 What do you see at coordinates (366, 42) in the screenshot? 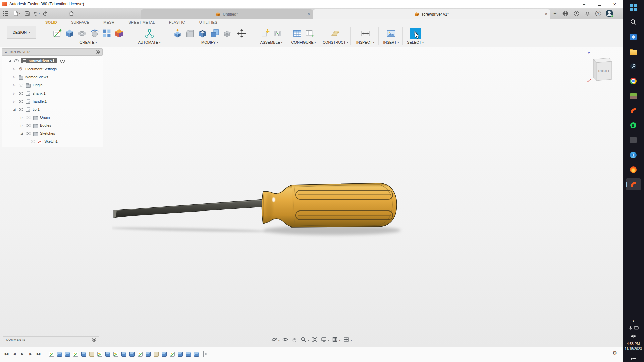
I see `inspect-menu-button: INSPECT▾` at bounding box center [366, 42].